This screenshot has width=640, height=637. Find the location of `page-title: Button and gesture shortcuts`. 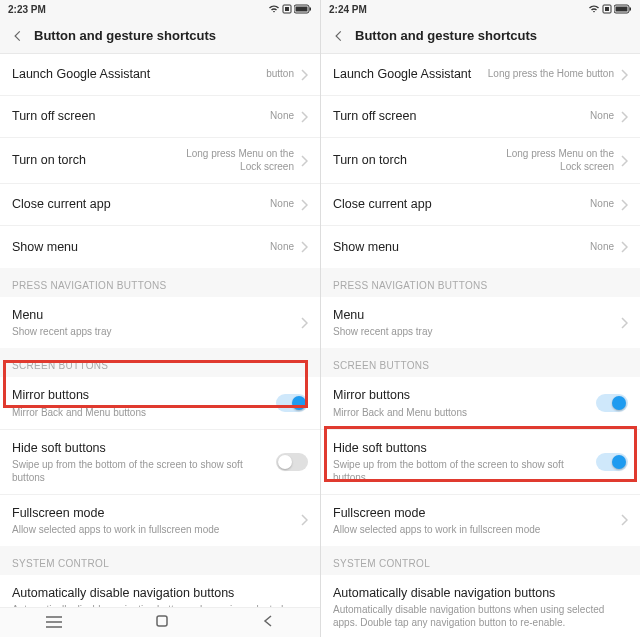

page-title: Button and gesture shortcuts is located at coordinates (125, 36).